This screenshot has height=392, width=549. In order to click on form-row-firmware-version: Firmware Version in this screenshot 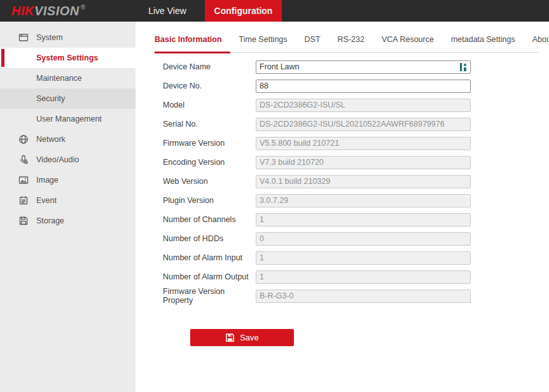, I will do `click(356, 143)`.